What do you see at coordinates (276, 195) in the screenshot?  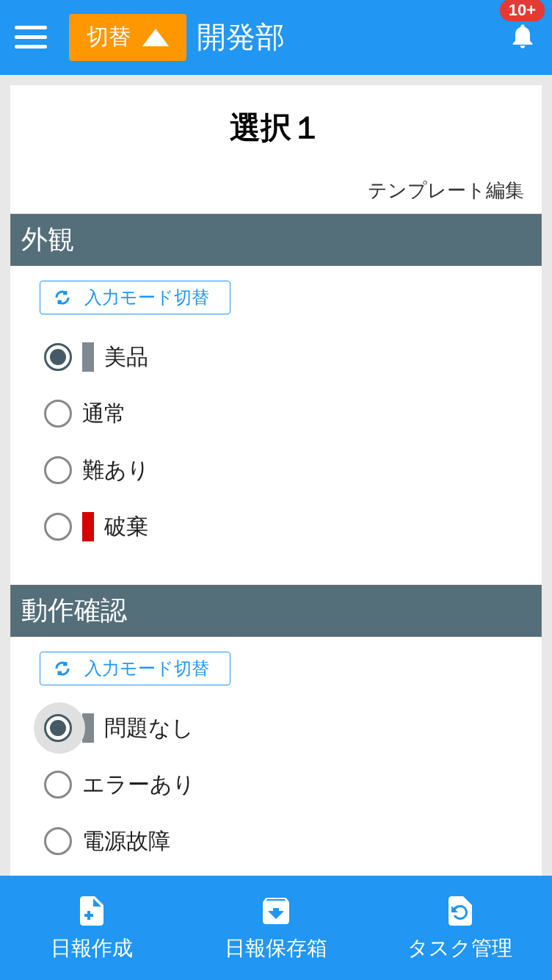 I see `template-edit-link: テンプレート編集` at bounding box center [276, 195].